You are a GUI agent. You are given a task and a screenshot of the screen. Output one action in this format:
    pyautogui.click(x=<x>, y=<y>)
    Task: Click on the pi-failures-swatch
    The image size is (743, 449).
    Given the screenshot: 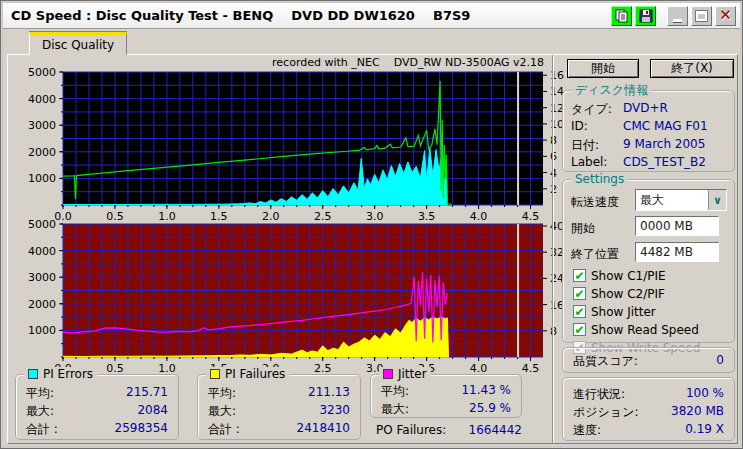 What is the action you would take?
    pyautogui.click(x=215, y=374)
    